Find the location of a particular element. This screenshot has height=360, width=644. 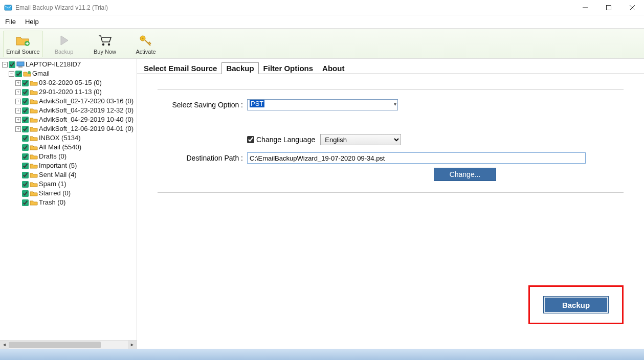

toolbar-backup: Backup is located at coordinates (64, 44).